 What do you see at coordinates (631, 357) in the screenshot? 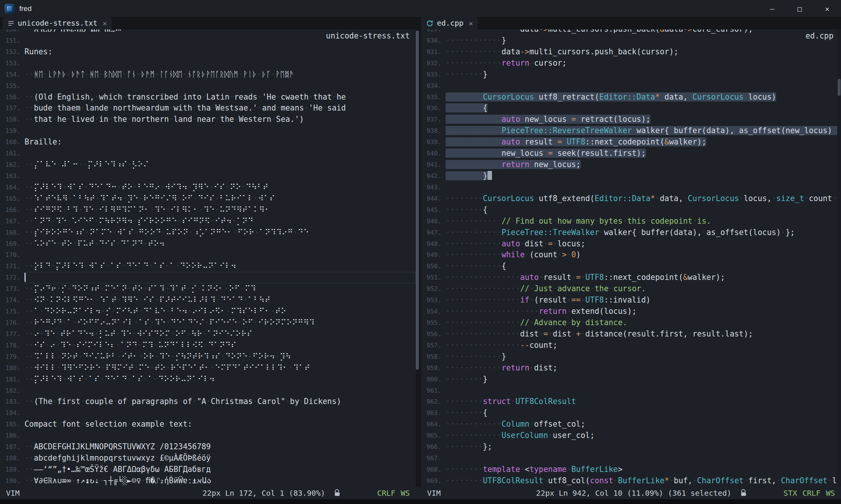
I see `editor-line: 958.············}` at bounding box center [631, 357].